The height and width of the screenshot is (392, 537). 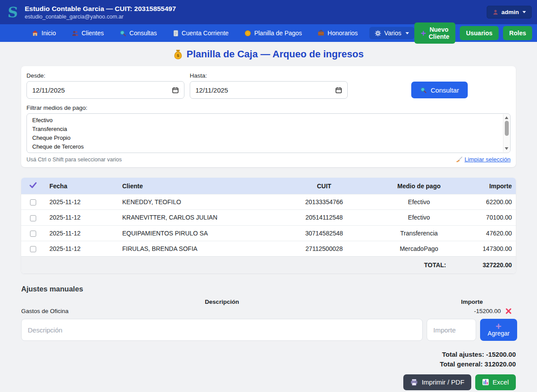 What do you see at coordinates (268, 289) in the screenshot?
I see `ajustes-heading: Ajustes manuales` at bounding box center [268, 289].